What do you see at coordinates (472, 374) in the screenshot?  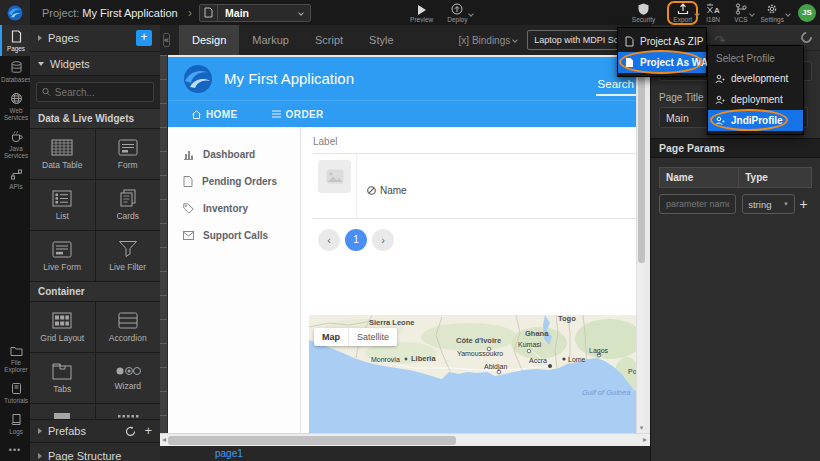 I see `map-widget: Map Satellite` at bounding box center [472, 374].